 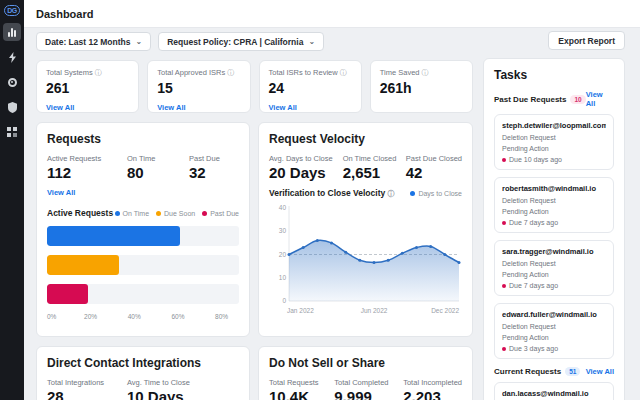 What do you see at coordinates (306, 172) in the screenshot?
I see `stat-value: 20 Days` at bounding box center [306, 172].